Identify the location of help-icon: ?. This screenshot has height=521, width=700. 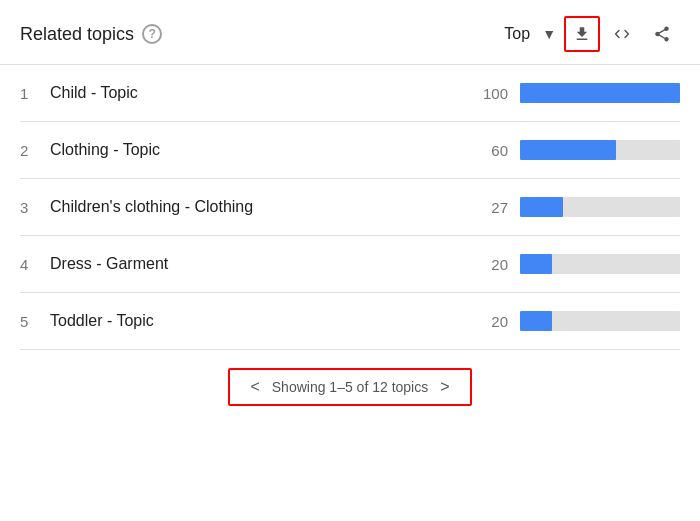
(152, 34).